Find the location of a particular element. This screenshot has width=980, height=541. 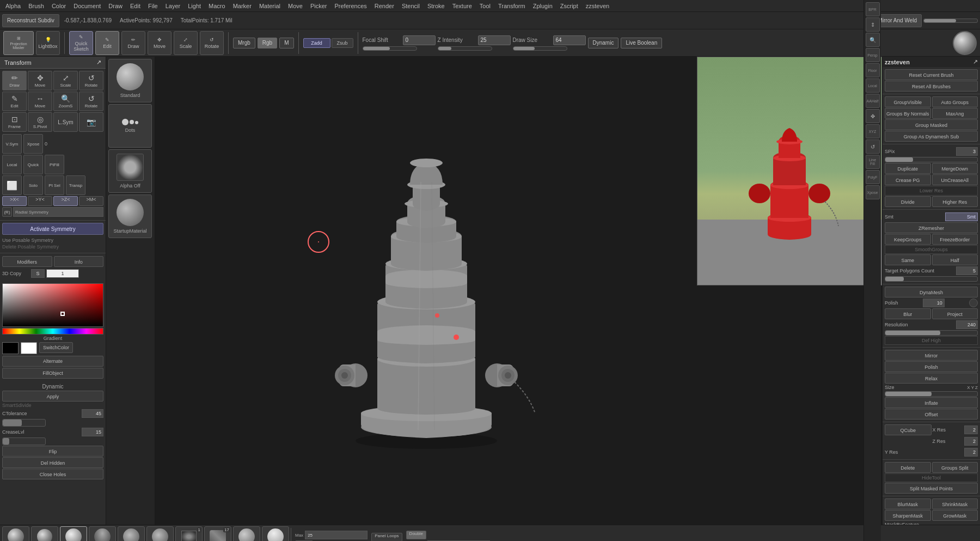

cube-icon-btn: ⬜ is located at coordinates (12, 185).